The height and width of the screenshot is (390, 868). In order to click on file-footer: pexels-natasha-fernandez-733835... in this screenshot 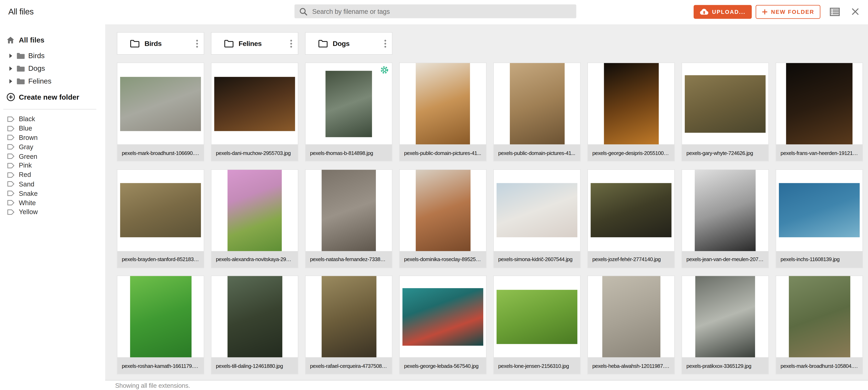, I will do `click(349, 259)`.